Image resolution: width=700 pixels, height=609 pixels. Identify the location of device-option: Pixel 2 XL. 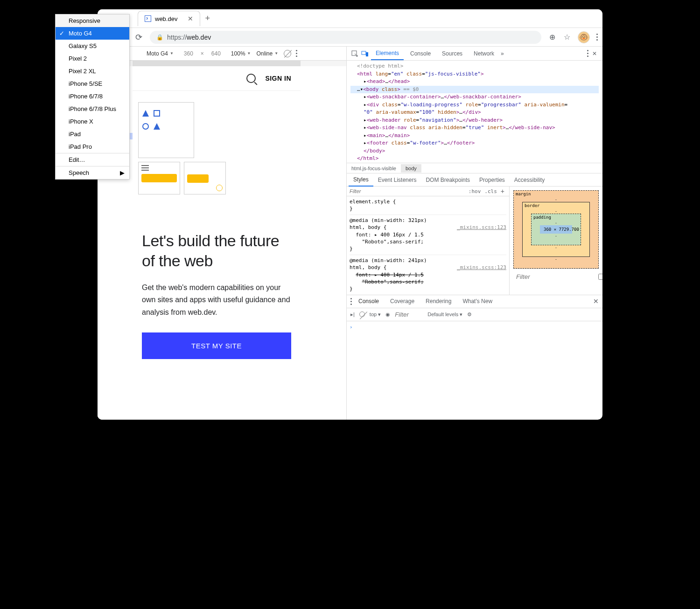
(113, 71).